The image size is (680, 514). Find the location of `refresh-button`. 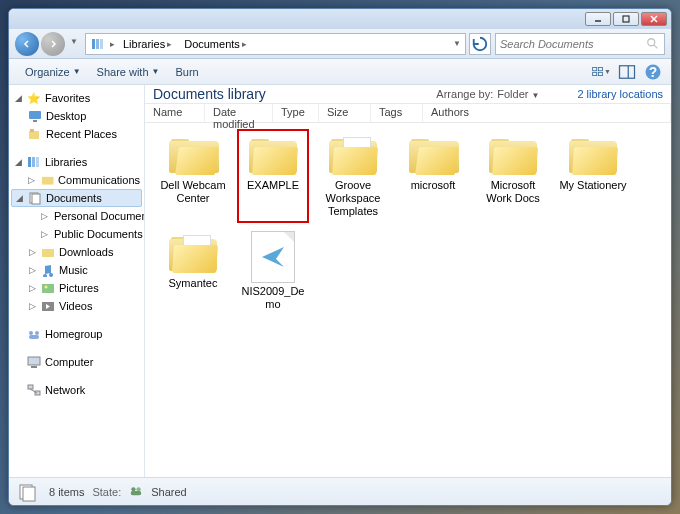

refresh-button is located at coordinates (480, 44).